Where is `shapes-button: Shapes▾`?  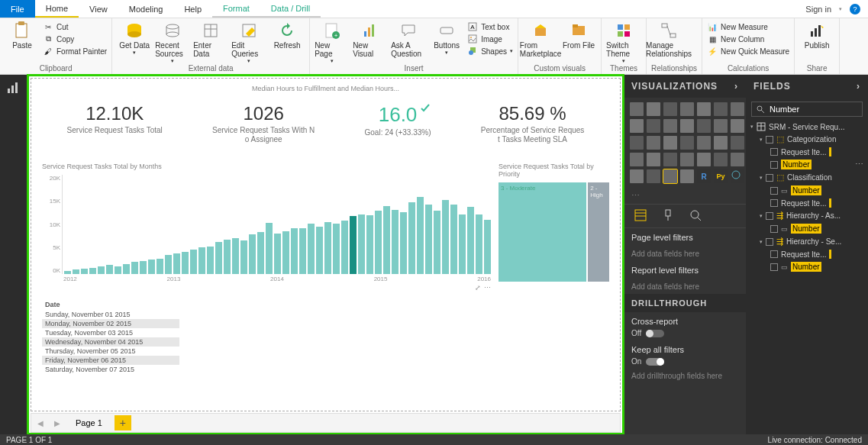 shapes-button: Shapes▾ is located at coordinates (490, 51).